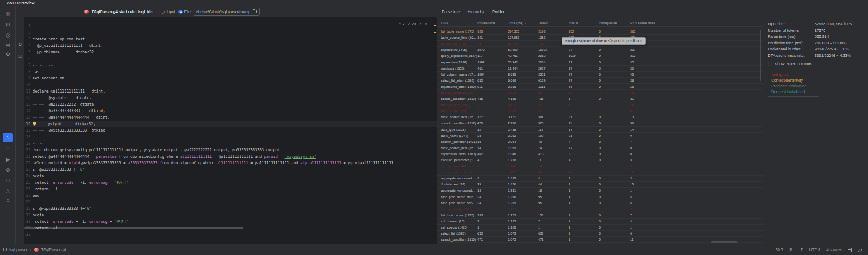 The image size is (868, 255). What do you see at coordinates (27, 130) in the screenshot?
I see `line-number: 17` at bounding box center [27, 130].